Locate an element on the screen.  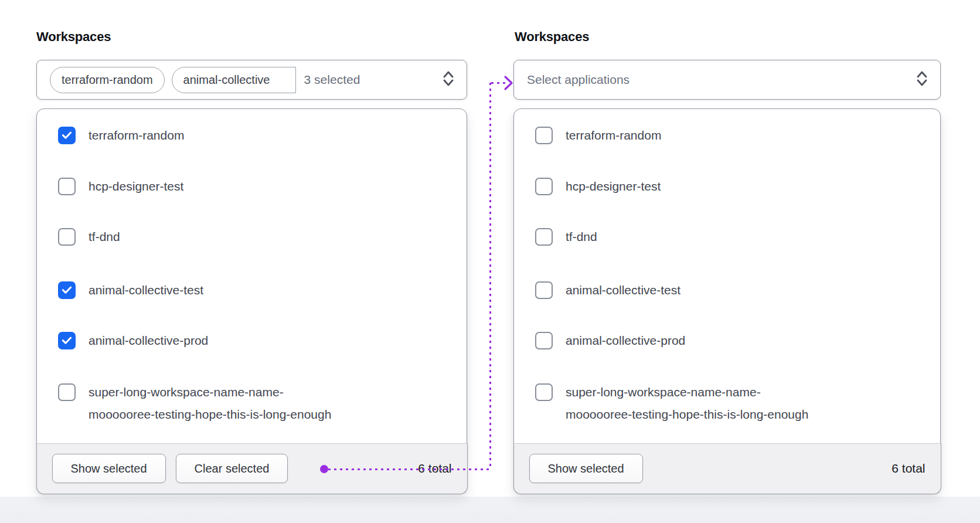
page-background-band is located at coordinates (490, 510).